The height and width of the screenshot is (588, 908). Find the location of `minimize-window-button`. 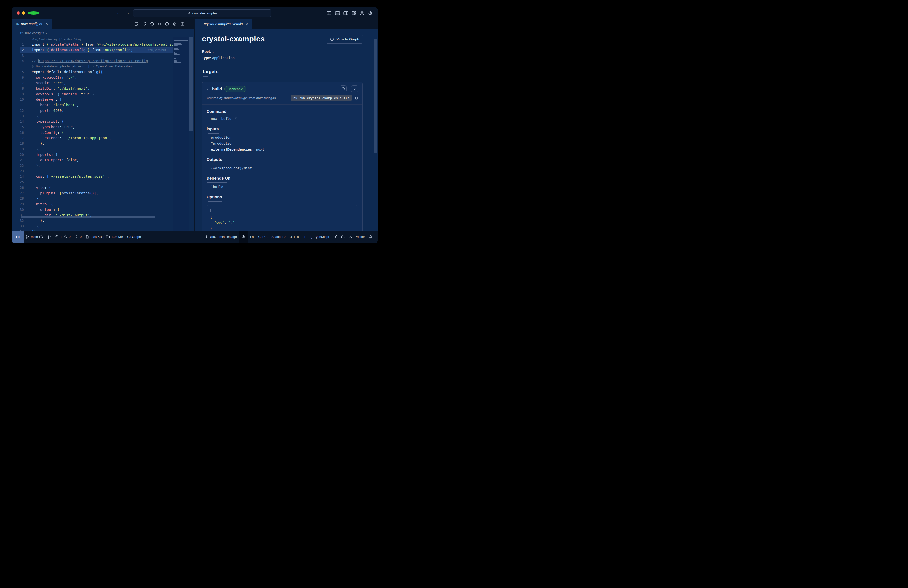

minimize-window-button is located at coordinates (24, 13).